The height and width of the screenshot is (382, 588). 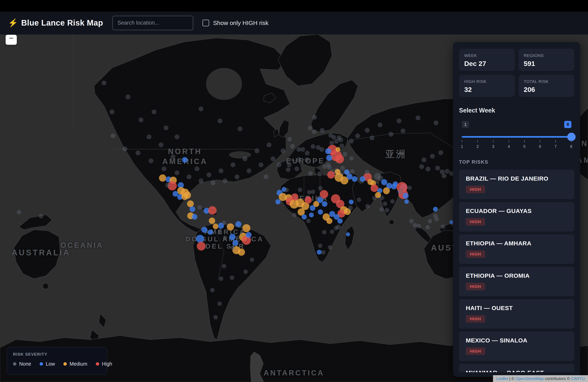 I want to click on attribution-link: Leaflet, so click(x=502, y=379).